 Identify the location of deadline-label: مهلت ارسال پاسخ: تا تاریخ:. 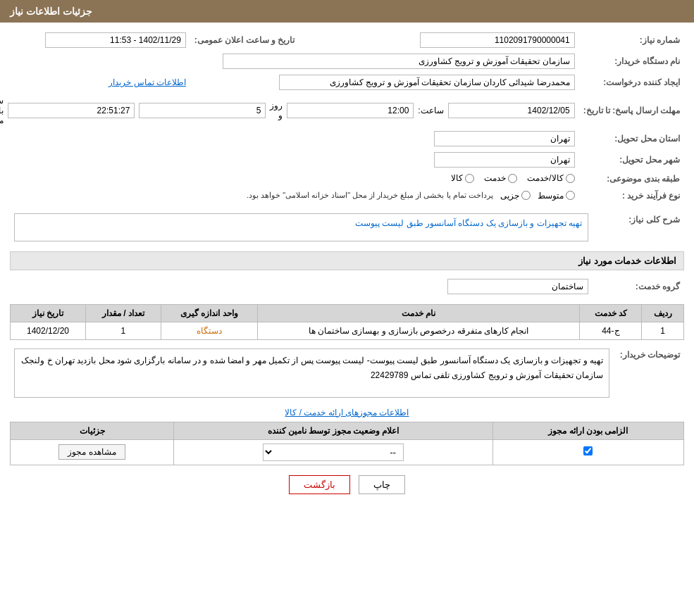
(631, 111).